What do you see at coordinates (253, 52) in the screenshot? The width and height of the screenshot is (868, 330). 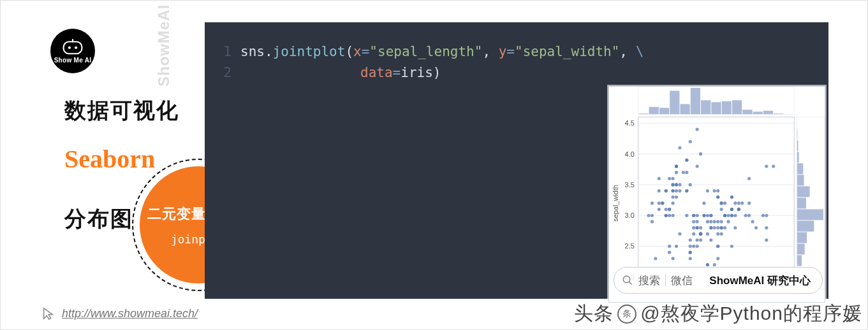 I see `code-token: sns` at bounding box center [253, 52].